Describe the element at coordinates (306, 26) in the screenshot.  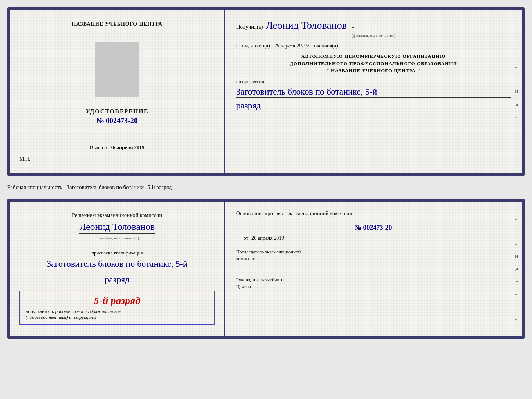
I see `recipient-name-top: Леонид Толованов` at that location.